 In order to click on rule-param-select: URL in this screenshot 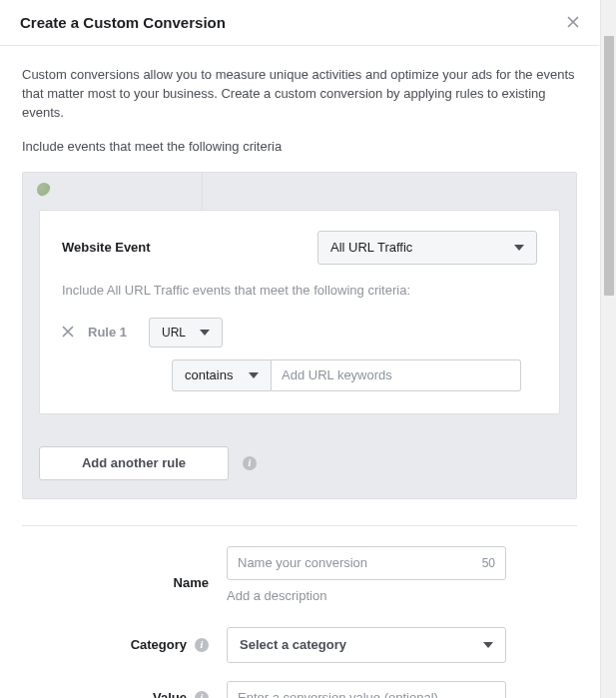, I will do `click(186, 333)`.